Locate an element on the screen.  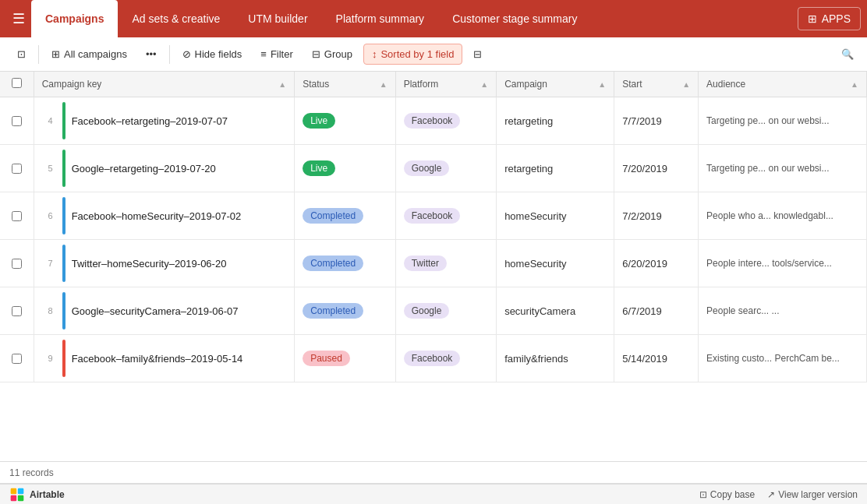
column-header-key: Campaign key ▲ is located at coordinates (164, 84).